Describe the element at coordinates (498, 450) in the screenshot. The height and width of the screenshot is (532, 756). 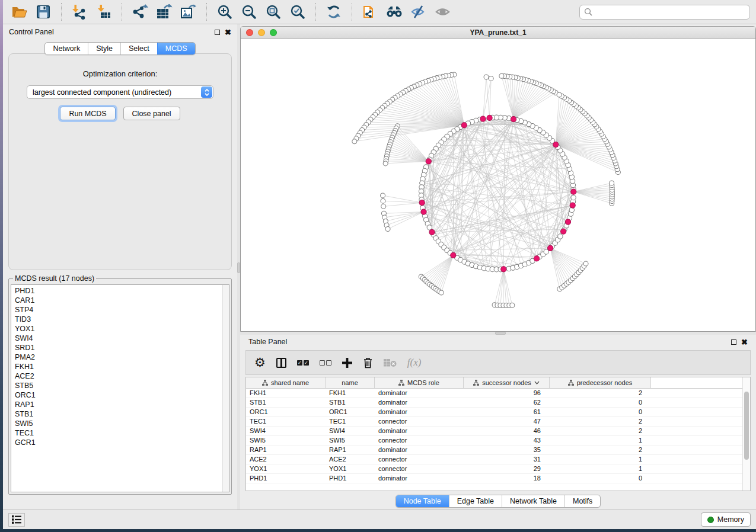
I see `table-row: RAP1RAP1dominator352` at that location.